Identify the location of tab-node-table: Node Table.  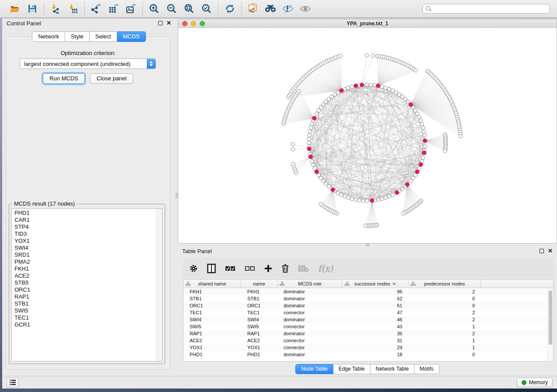
(315, 369).